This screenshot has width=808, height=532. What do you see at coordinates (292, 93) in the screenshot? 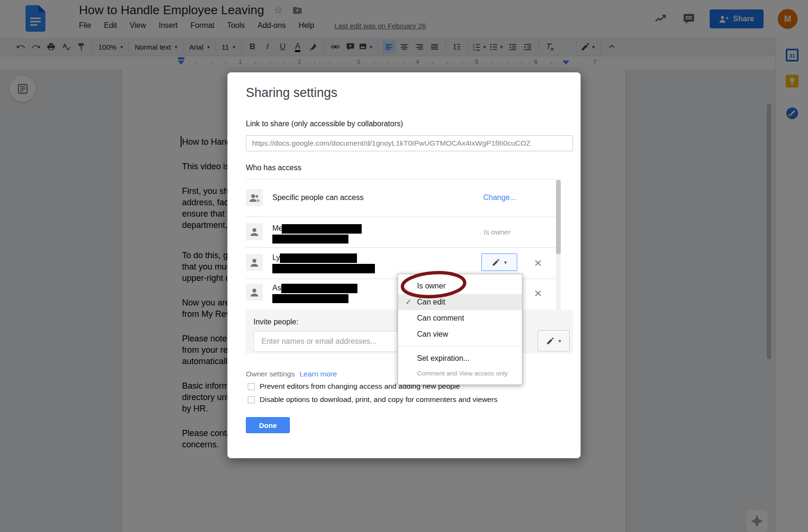
I see `dialog-title: Sharing settings` at bounding box center [292, 93].